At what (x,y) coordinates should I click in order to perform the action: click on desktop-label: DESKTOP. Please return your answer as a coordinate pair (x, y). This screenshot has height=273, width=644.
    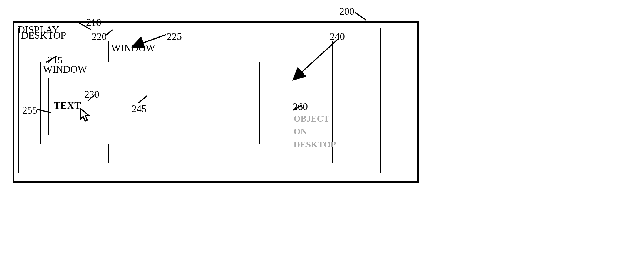
    Looking at the image, I should click on (43, 35).